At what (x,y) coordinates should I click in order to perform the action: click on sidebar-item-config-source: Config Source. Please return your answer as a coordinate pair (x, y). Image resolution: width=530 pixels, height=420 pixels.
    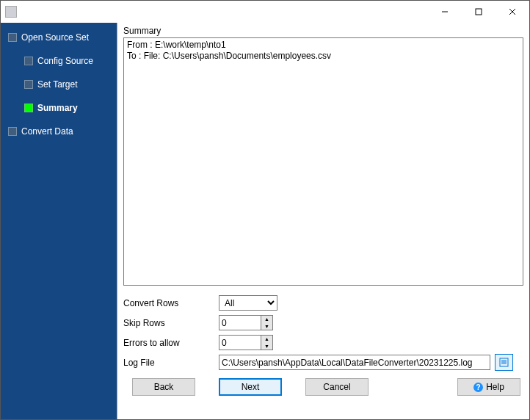
    Looking at the image, I should click on (59, 61).